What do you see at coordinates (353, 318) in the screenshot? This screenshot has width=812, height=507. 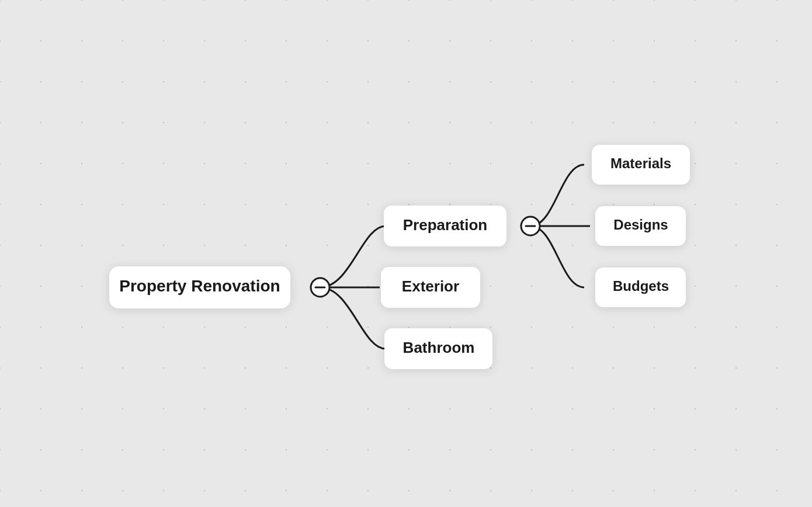 I see `connector-root-bathroom` at bounding box center [353, 318].